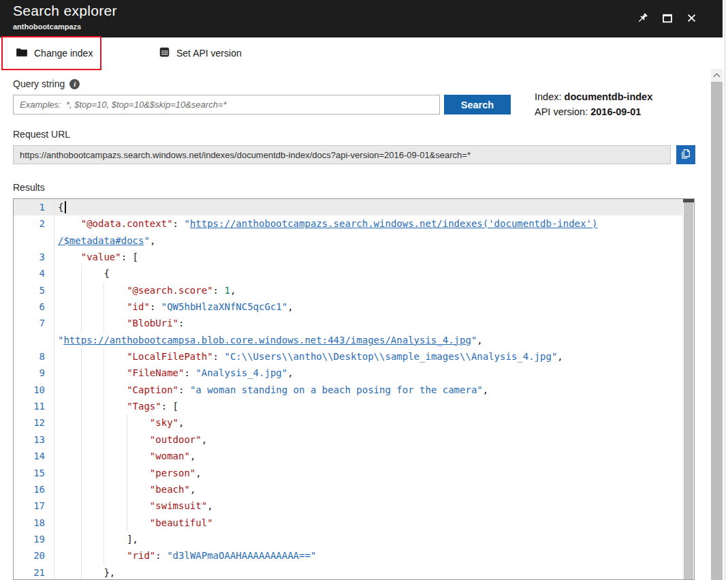  I want to click on maximize-icon, so click(667, 18).